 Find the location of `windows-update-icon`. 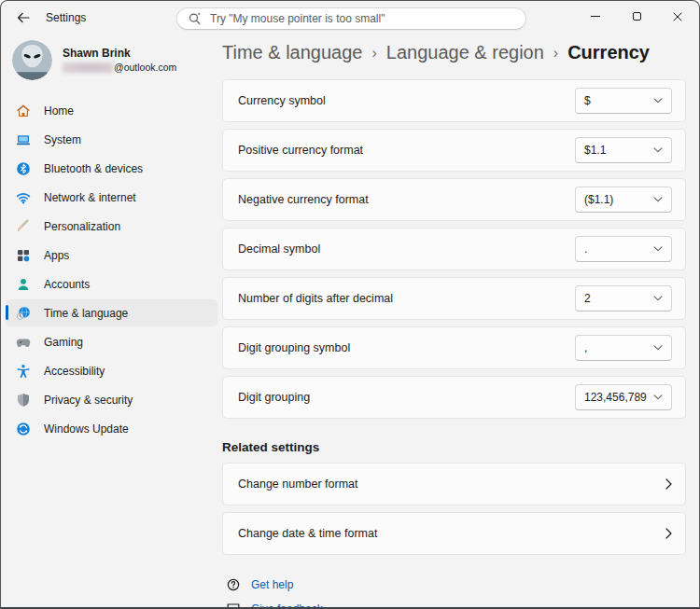

windows-update-icon is located at coordinates (23, 429).